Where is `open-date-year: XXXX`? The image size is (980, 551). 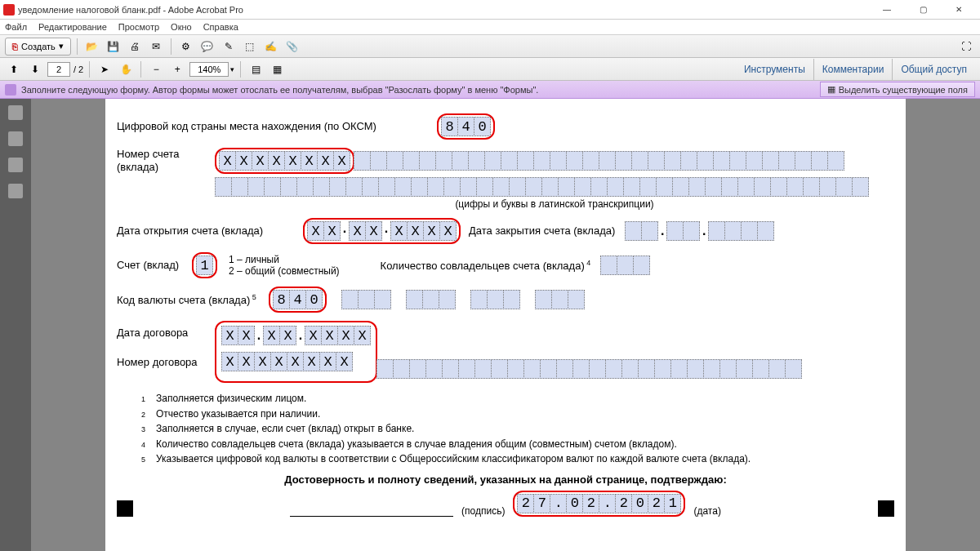
open-date-year: XXXX is located at coordinates (423, 231).